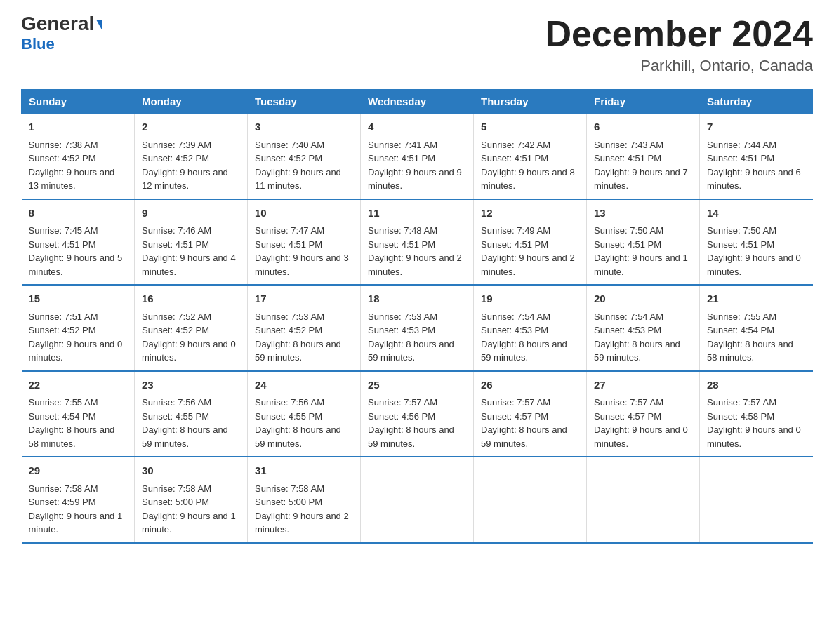 The image size is (834, 644). What do you see at coordinates (191, 213) in the screenshot?
I see `day-number: 9` at bounding box center [191, 213].